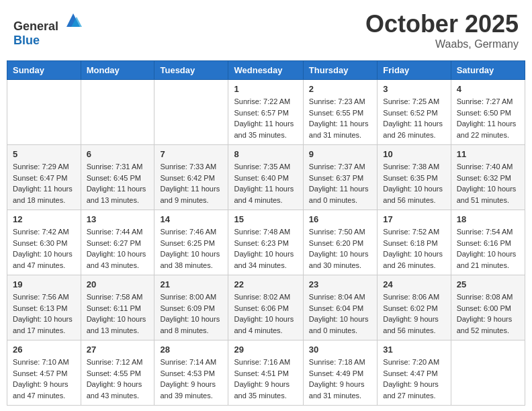  What do you see at coordinates (265, 183) in the screenshot?
I see `day-info: Sunrise: 7:35 AMSunset: 6:40 PMDaylight:…` at bounding box center [265, 183].